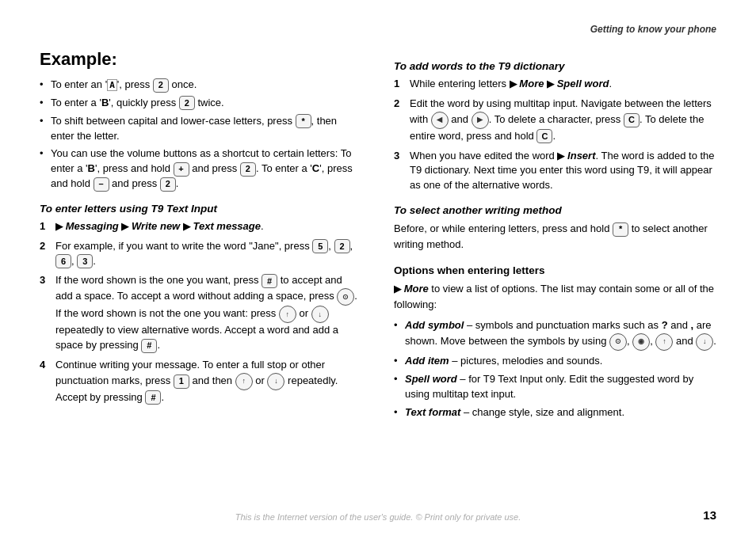 The width and height of the screenshot is (756, 536). I want to click on example-title: Example:, so click(201, 59).